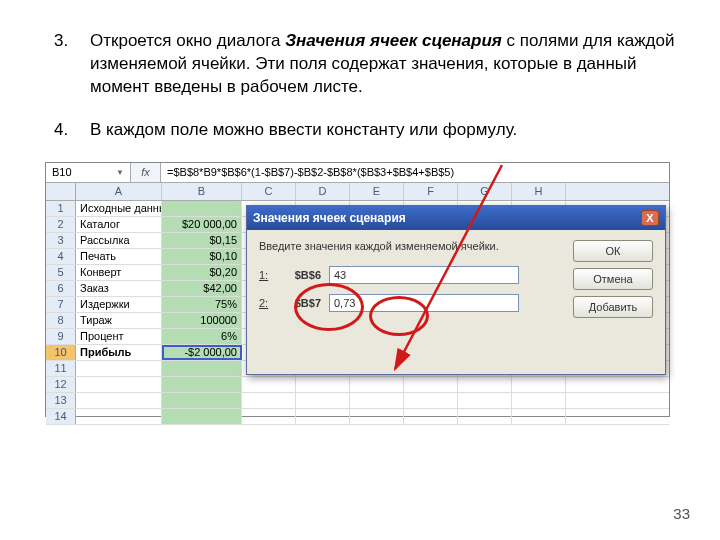 Image resolution: width=720 pixels, height=540 pixels. I want to click on row-number: 11, so click(61, 368).